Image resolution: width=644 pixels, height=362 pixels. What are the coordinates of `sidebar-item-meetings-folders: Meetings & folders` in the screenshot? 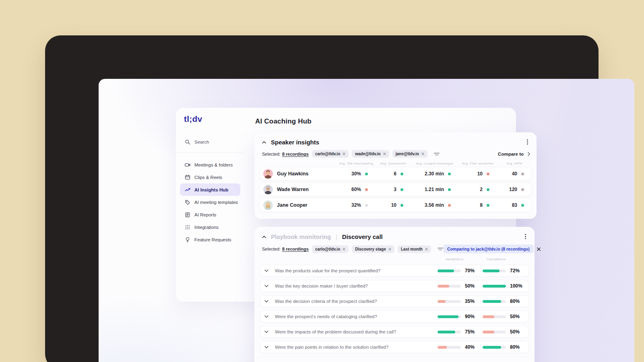 It's located at (210, 165).